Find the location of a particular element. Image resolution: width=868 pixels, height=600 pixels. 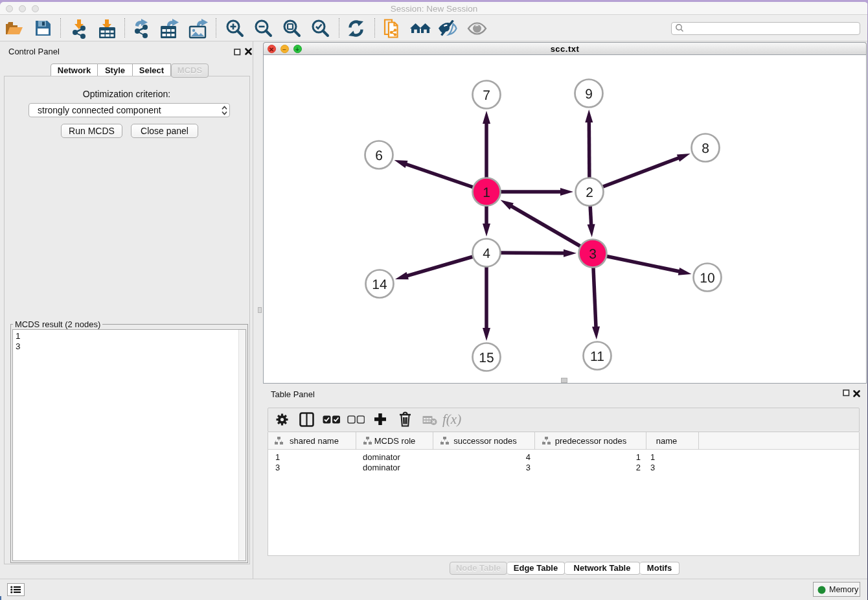

svg-text: 3 is located at coordinates (593, 254).